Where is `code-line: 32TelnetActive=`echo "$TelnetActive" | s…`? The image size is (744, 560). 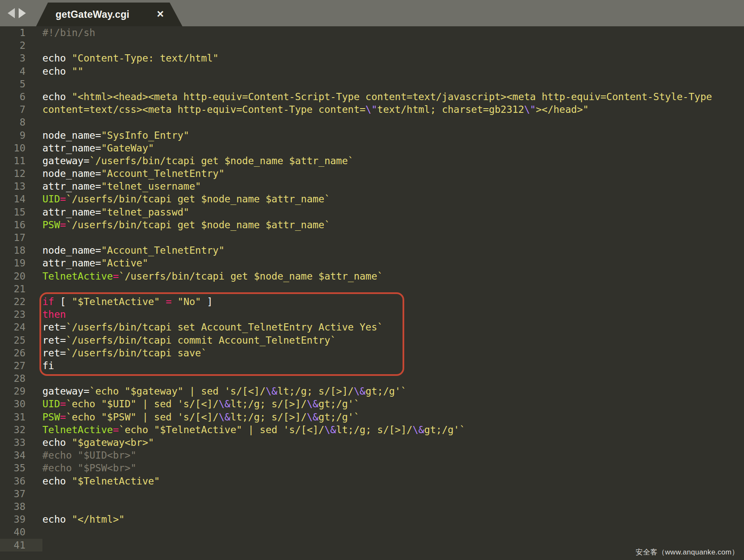 code-line: 32TelnetActive=`echo "$TelnetActive" | s… is located at coordinates (372, 430).